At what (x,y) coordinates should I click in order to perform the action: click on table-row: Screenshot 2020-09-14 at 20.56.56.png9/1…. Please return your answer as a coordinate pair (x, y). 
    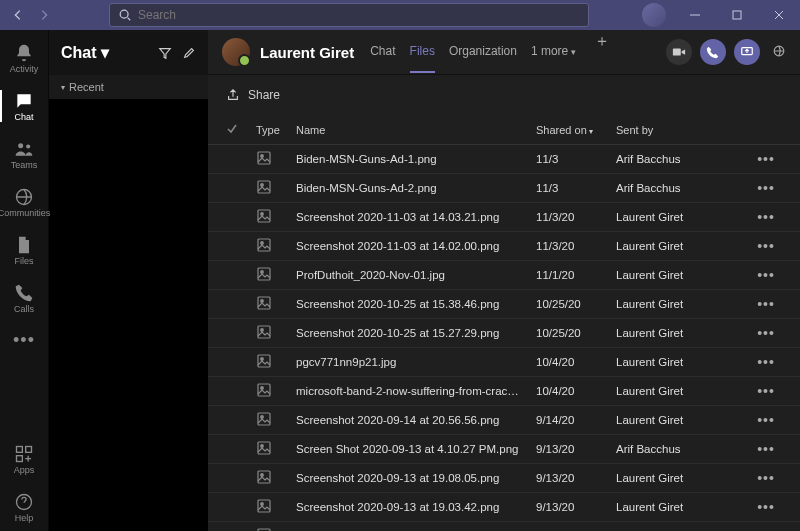
    Looking at the image, I should click on (504, 420).